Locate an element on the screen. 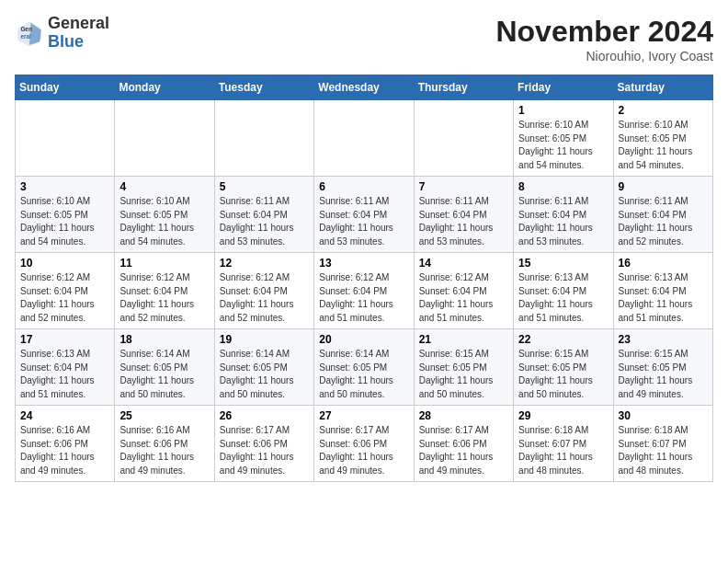  calendar-cell: 6Sunrise: 6:11 AM Sunset: 6:04 PM Daylig… is located at coordinates (364, 215).